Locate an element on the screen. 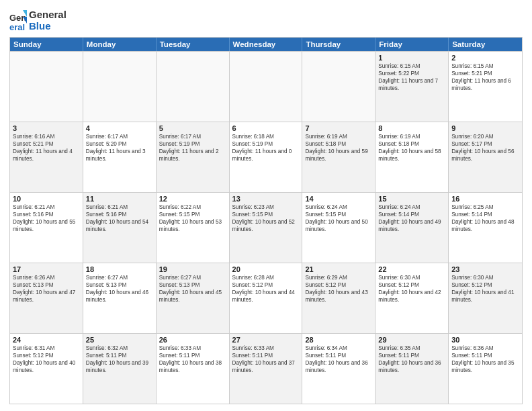 This screenshot has height=411, width=532. cell-info-8: Sunrise: 6:19 AM Sunset: 5:18 PM Dayligh… is located at coordinates (412, 148).